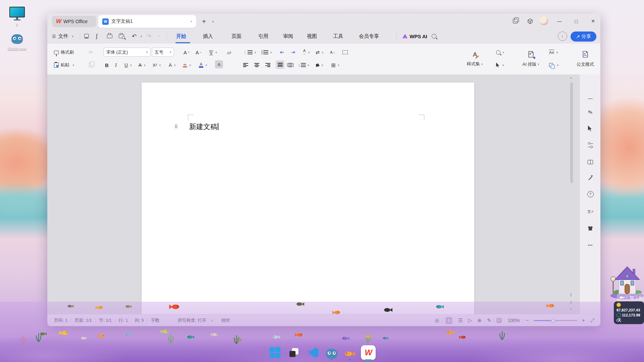 This screenshot has height=362, width=644. What do you see at coordinates (268, 65) in the screenshot?
I see `align-right-button` at bounding box center [268, 65].